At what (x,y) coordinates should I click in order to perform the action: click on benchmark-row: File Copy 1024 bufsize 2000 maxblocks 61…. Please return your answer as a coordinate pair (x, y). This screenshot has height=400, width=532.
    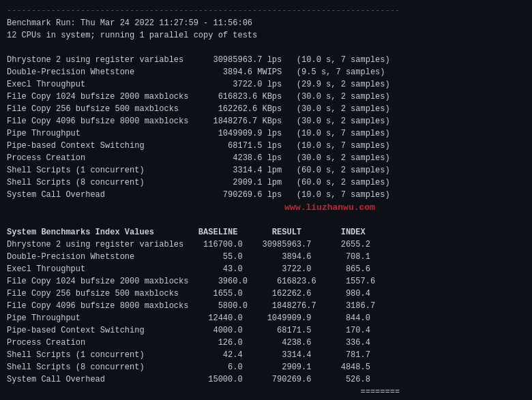
    Looking at the image, I should click on (266, 97).